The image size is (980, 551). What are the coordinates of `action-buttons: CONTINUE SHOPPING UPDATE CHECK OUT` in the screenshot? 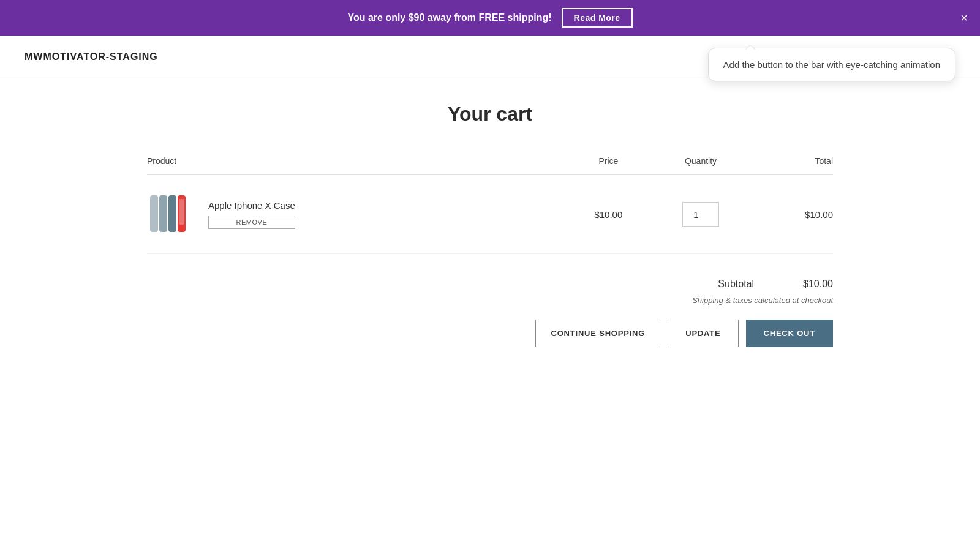 It's located at (490, 333).